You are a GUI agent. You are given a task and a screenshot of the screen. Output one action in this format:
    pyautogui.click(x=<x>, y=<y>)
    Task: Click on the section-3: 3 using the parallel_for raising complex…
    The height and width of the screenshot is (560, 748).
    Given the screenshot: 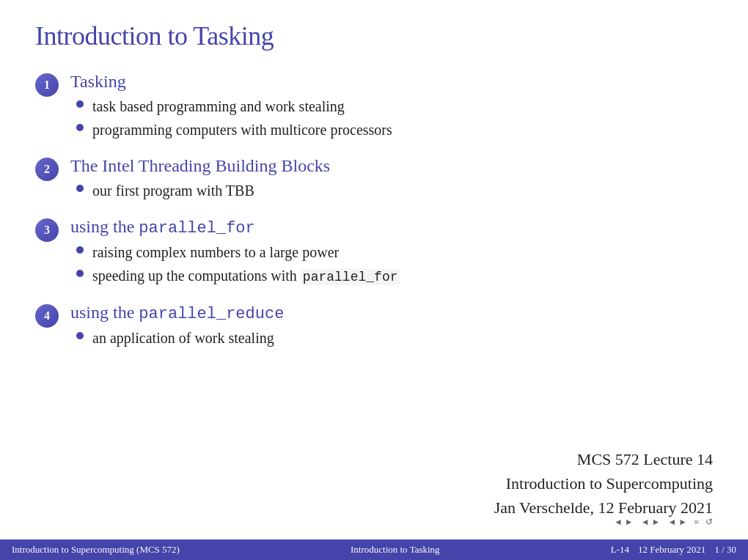 What is the action you would take?
    pyautogui.click(x=374, y=254)
    